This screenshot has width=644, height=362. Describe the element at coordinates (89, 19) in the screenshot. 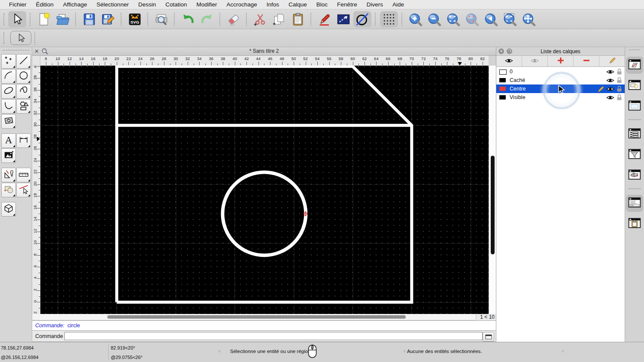

I see `save-button` at that location.